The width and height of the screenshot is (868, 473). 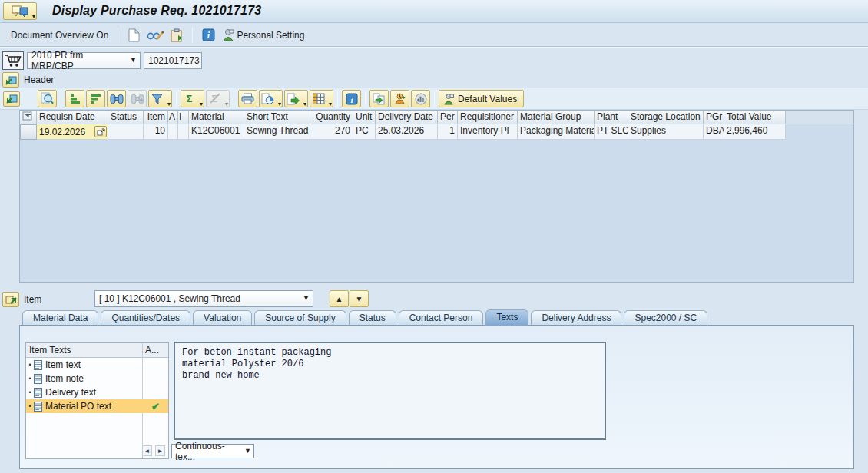 What do you see at coordinates (488, 117) in the screenshot?
I see `column-header: Requisitioner` at bounding box center [488, 117].